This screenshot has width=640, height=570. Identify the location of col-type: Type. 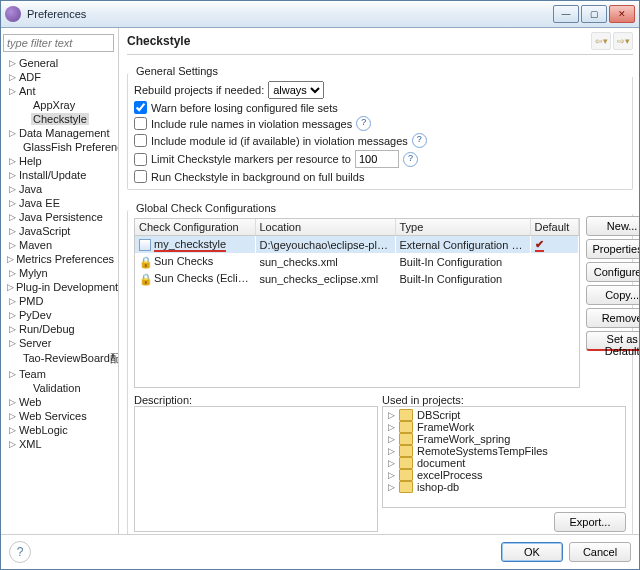
(462, 228).